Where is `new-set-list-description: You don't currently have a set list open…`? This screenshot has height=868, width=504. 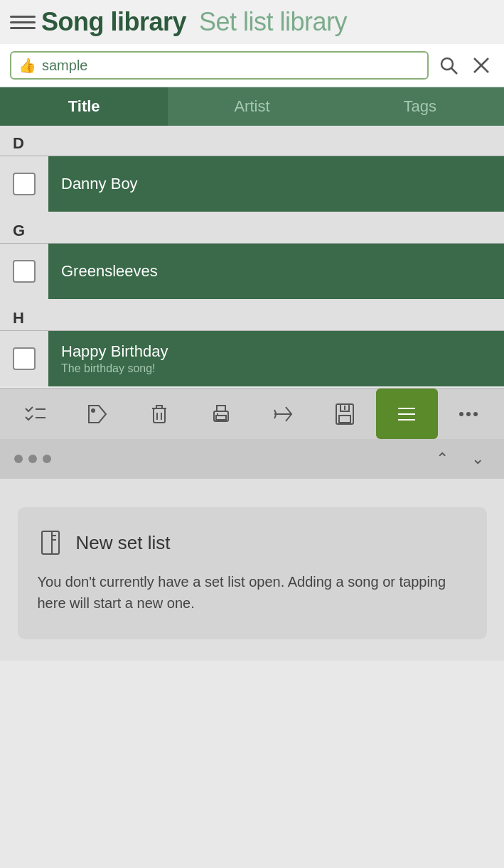
new-set-list-description: You don't currently have a set list open… is located at coordinates (252, 592).